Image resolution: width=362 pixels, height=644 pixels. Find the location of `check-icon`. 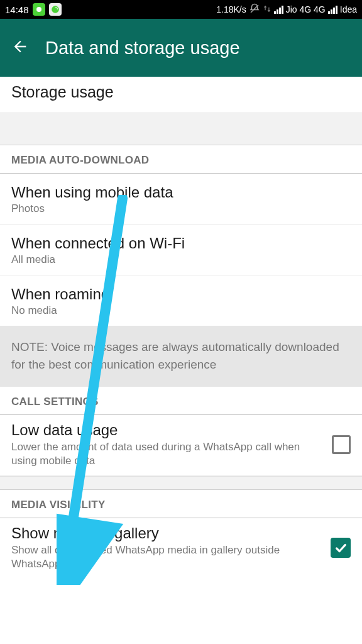

check-icon is located at coordinates (341, 548).